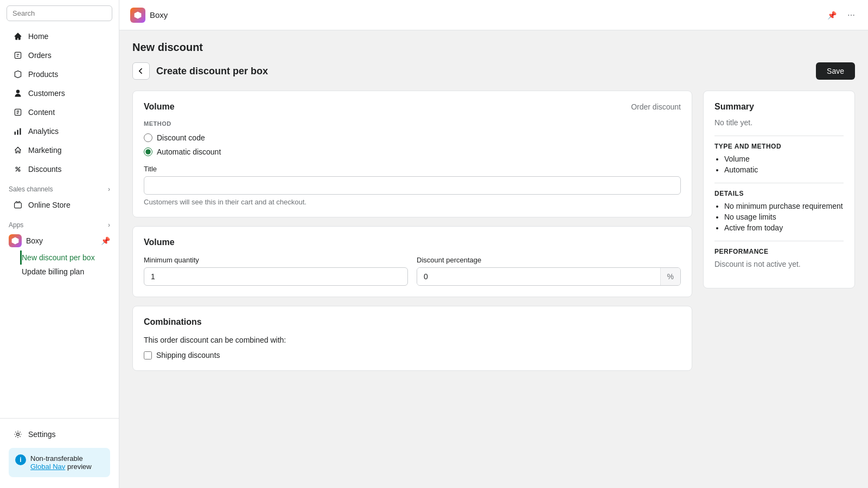 The image size is (868, 488). Describe the element at coordinates (18, 74) in the screenshot. I see `products-icon` at that location.